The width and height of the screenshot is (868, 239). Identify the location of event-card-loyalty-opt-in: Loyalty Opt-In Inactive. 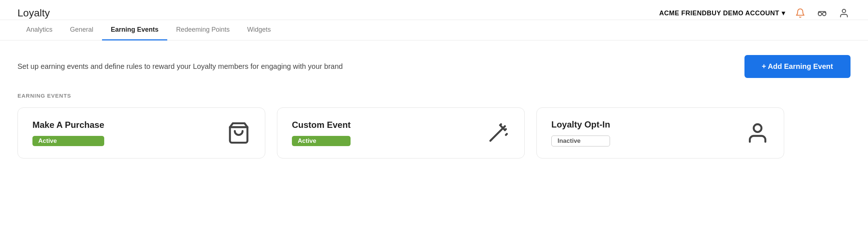
(660, 133).